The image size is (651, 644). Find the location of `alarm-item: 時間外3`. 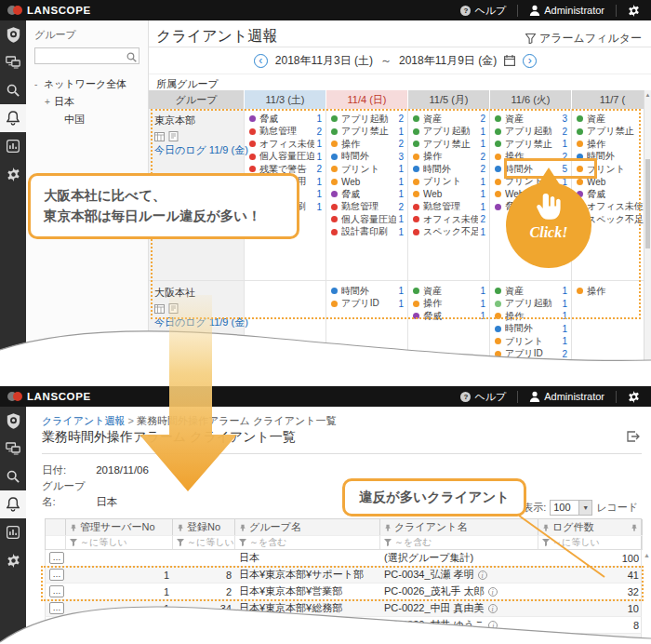

alarm-item: 時間外3 is located at coordinates (367, 157).